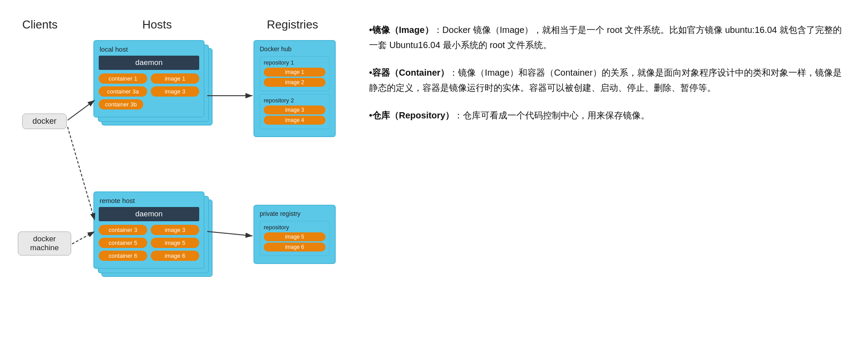 This screenshot has height=349, width=868. I want to click on local-row-1: container 1 image 1, so click(149, 78).